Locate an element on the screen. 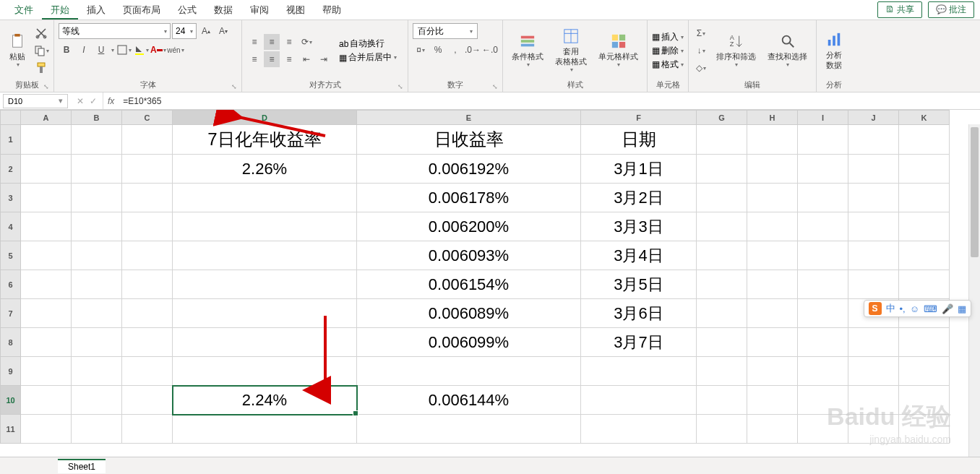 Image resolution: width=980 pixels, height=474 pixels. align-left-button: ≡ is located at coordinates (254, 59).